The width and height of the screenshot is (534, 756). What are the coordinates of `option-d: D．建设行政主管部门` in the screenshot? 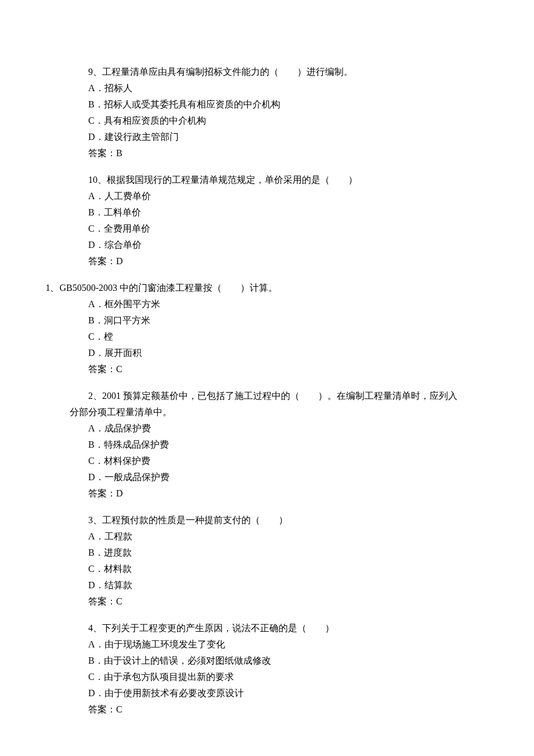 It's located at (267, 137).